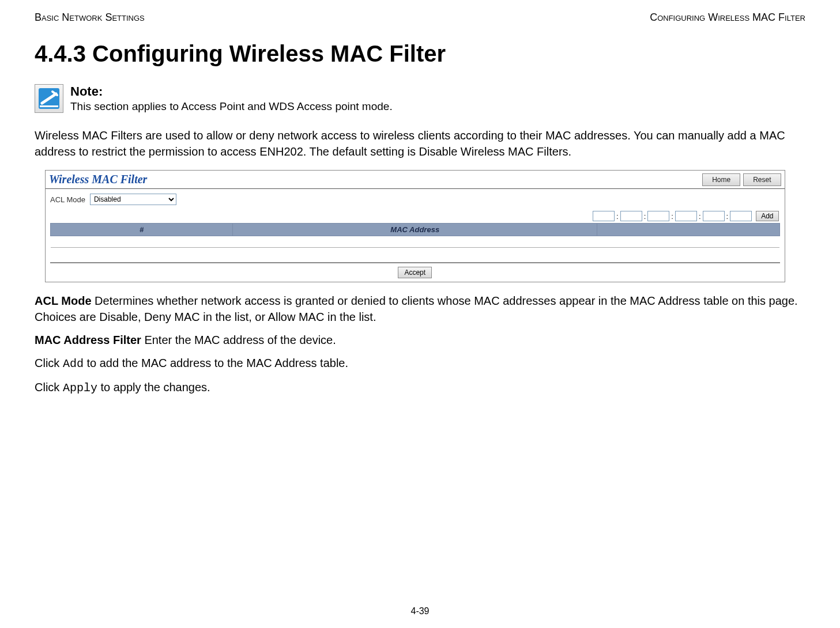 The height and width of the screenshot is (628, 840). Describe the element at coordinates (728, 17) in the screenshot. I see `header-right: Configuring Wireless MAC Filter` at that location.